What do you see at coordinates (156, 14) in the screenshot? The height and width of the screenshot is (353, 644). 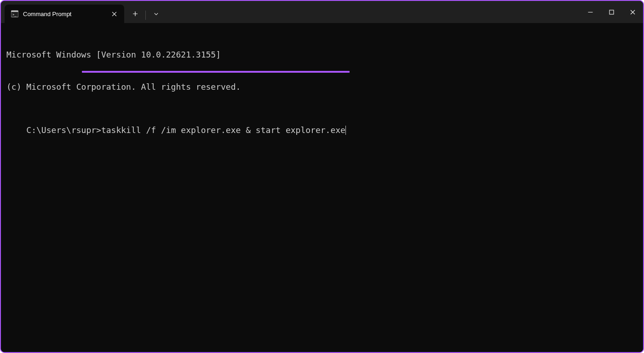 I see `tab-dropdown-button` at bounding box center [156, 14].